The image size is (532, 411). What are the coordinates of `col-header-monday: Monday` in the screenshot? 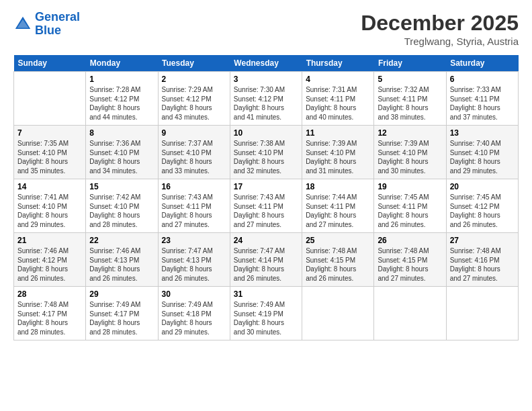 It's located at (122, 63).